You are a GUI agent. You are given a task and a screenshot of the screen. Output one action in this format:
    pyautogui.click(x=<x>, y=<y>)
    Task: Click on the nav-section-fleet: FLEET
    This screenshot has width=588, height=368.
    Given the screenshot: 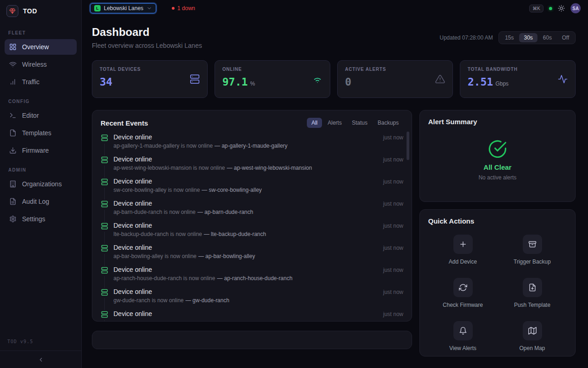 What is the action you would take?
    pyautogui.click(x=40, y=30)
    